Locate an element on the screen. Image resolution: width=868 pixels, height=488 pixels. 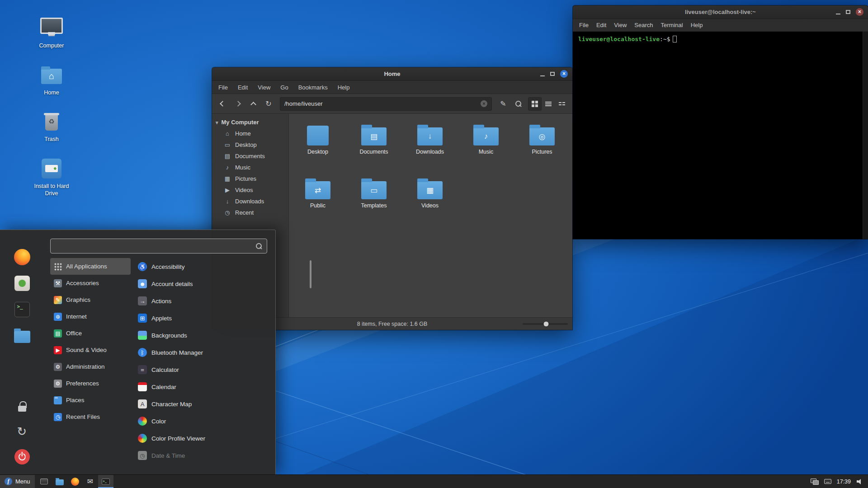
back-button is located at coordinates (222, 104).